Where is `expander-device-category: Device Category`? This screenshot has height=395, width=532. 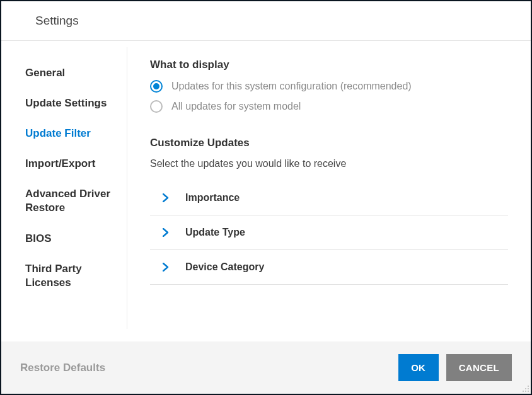 expander-device-category: Device Category is located at coordinates (329, 267).